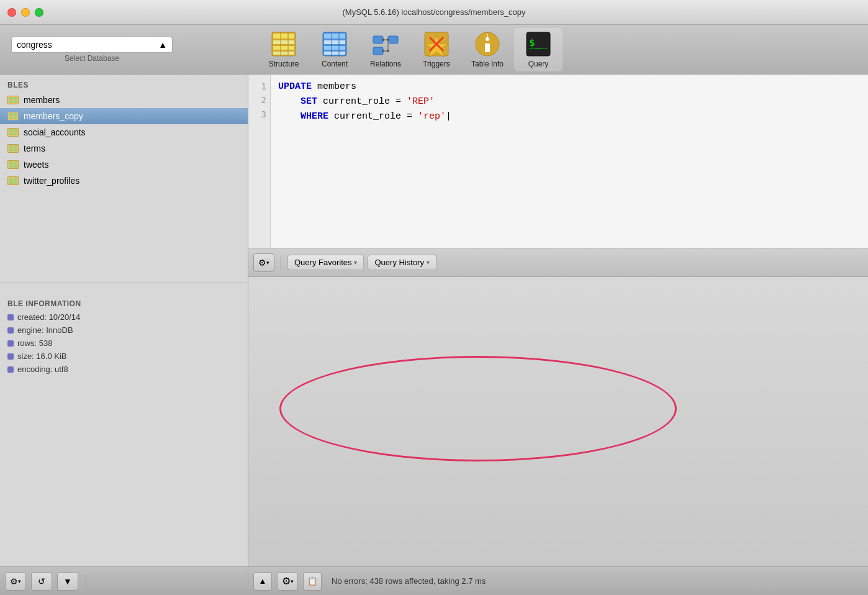 The height and width of the screenshot is (595, 868). What do you see at coordinates (13, 181) in the screenshot?
I see `table-icon-twitter-profiles` at bounding box center [13, 181].